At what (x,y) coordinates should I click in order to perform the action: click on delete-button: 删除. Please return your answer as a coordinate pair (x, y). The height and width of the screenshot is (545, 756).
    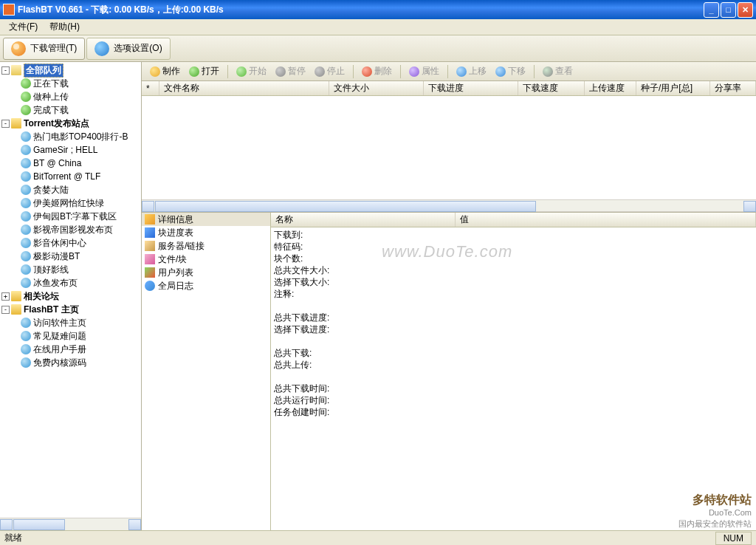
    Looking at the image, I should click on (377, 71).